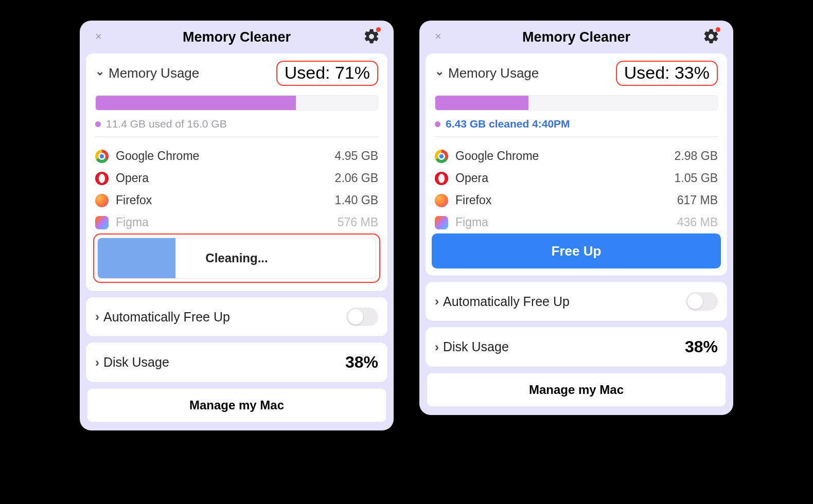 The width and height of the screenshot is (813, 504). What do you see at coordinates (698, 222) in the screenshot?
I see `app-size: 436 MB` at bounding box center [698, 222].